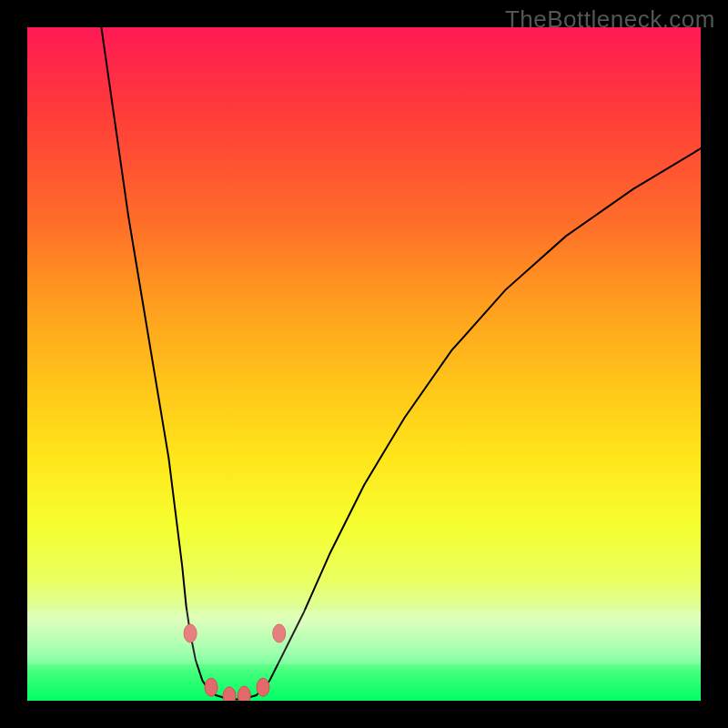 Image resolution: width=728 pixels, height=728 pixels. Describe the element at coordinates (240, 697) in the screenshot. I see `curve-valley` at that location.